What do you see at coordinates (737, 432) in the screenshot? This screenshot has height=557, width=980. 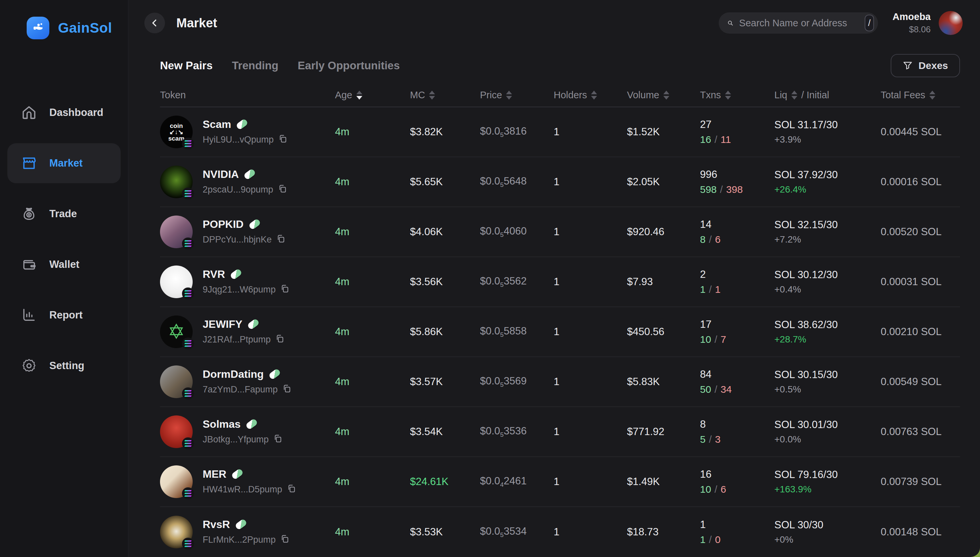 I see `txns-cell: 85/3` at bounding box center [737, 432].